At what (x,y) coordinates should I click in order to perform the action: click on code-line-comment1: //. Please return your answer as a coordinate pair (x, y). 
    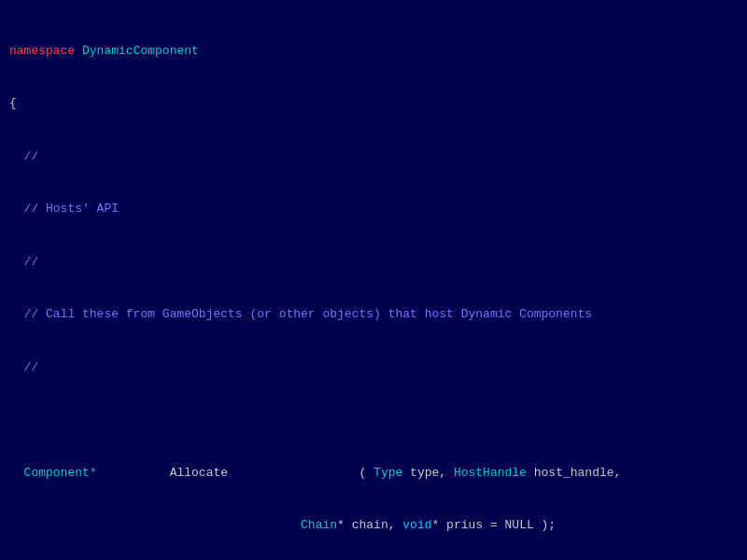
    Looking at the image, I should click on (374, 157).